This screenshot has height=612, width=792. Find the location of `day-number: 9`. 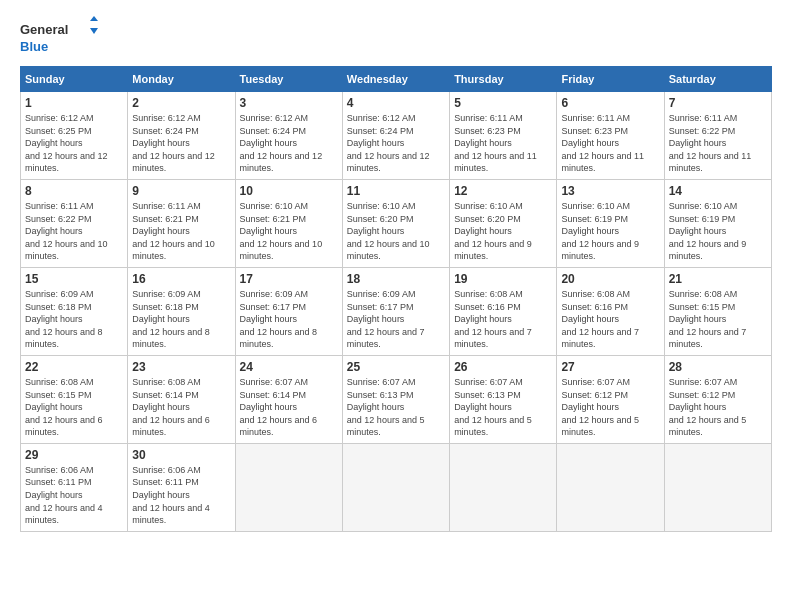

day-number: 9 is located at coordinates (181, 191).